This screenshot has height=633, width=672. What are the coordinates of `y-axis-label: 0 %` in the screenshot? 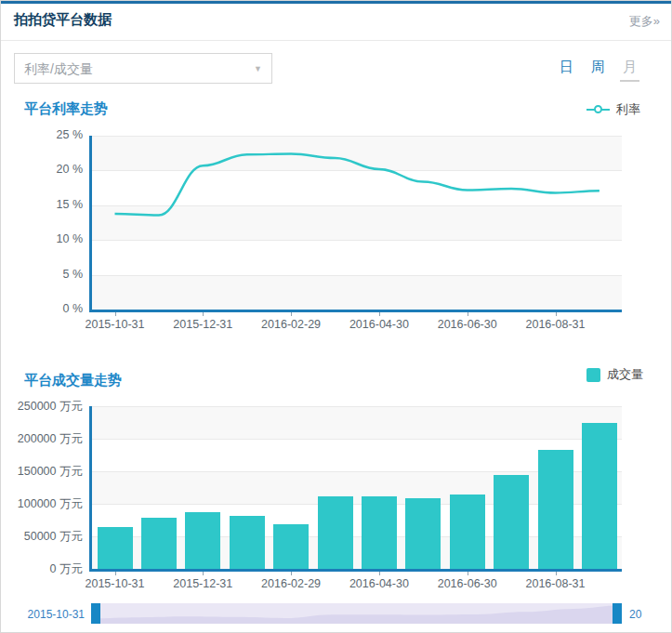 It's located at (72, 309).